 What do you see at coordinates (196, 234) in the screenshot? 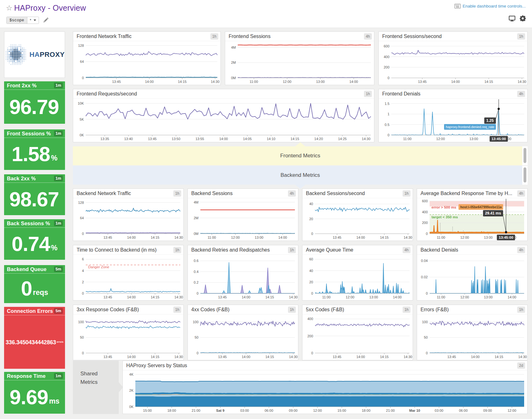
I see `svg-text: 0M` at bounding box center [196, 234].